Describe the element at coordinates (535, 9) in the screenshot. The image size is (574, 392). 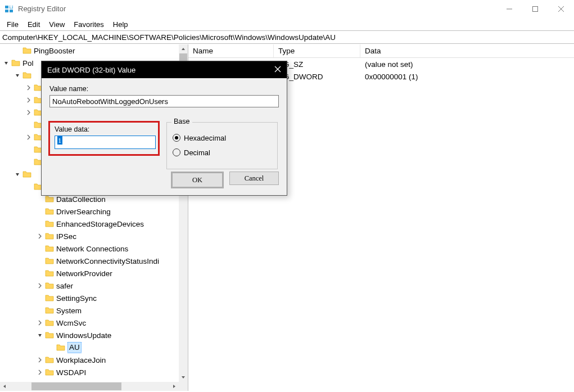
I see `maximize-button` at that location.